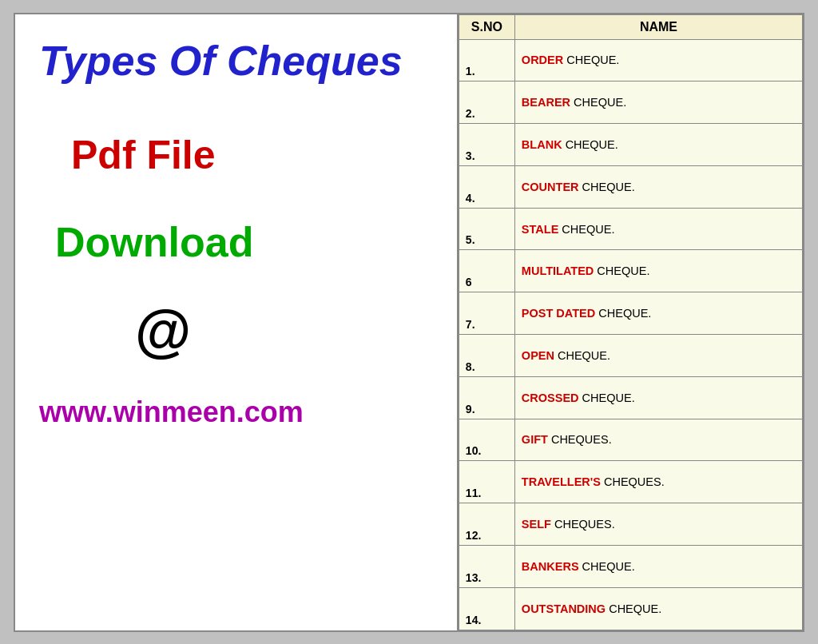 The width and height of the screenshot is (818, 644). What do you see at coordinates (546, 102) in the screenshot?
I see `cheque-type-highlight: BEARER` at bounding box center [546, 102].